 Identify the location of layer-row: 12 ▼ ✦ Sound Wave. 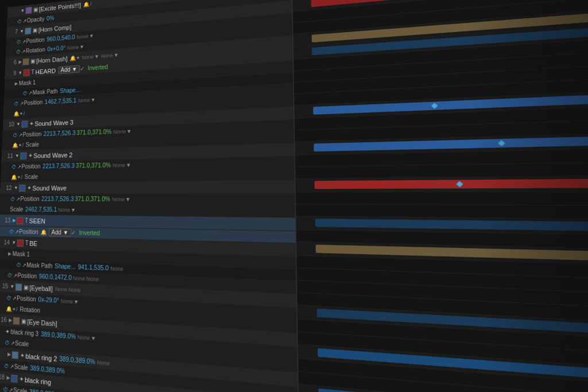
(147, 187).